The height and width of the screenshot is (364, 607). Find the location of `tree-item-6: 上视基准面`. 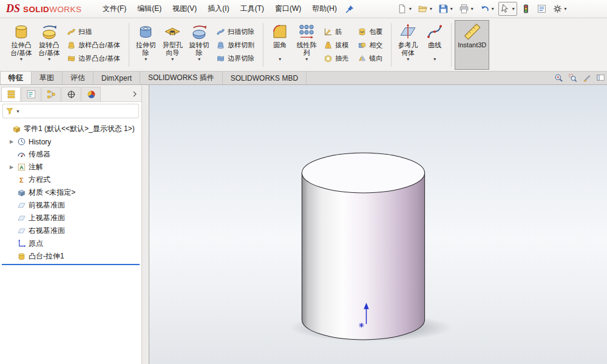

tree-item-6: 上视基准面 is located at coordinates (70, 218).